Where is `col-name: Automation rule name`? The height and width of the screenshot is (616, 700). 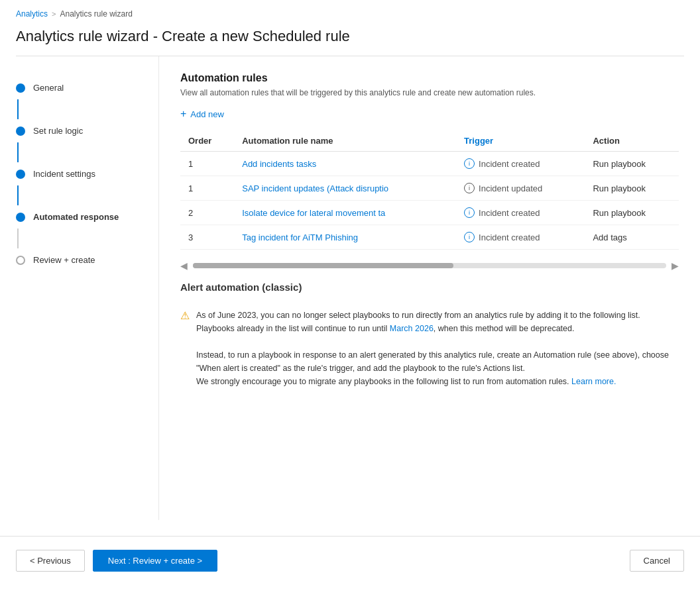
col-name: Automation rule name is located at coordinates (345, 141).